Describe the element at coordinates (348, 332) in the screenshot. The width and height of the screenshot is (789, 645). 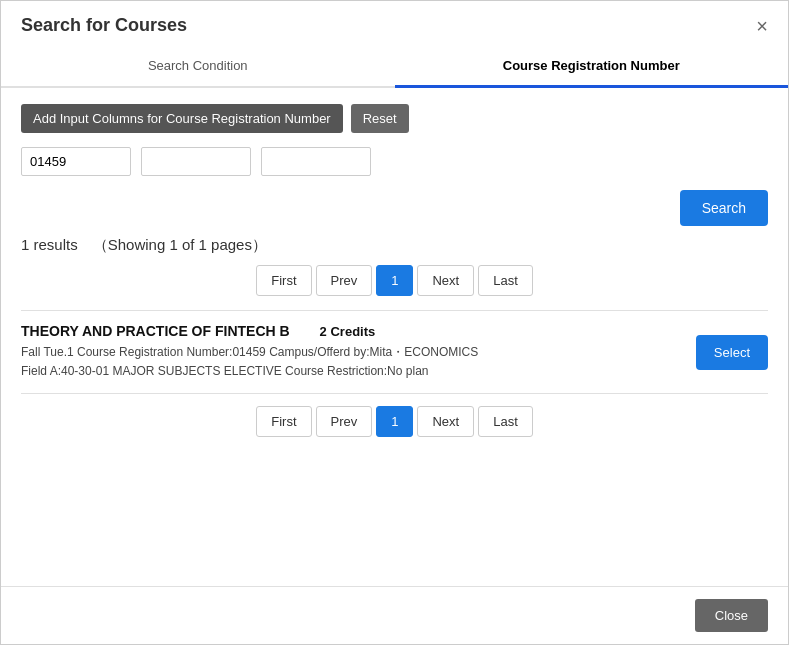
I see `result-credits: 2 Credits` at that location.